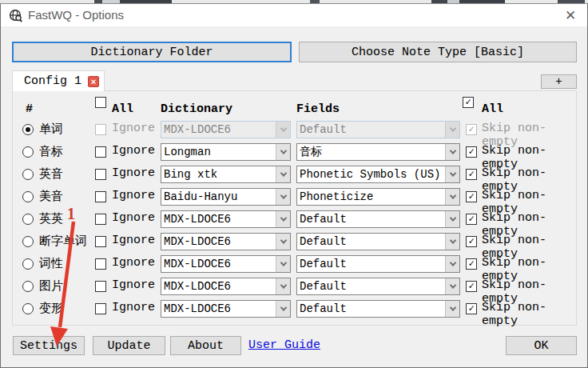 This screenshot has height=368, width=588. What do you see at coordinates (294, 309) in the screenshot?
I see `table-row: 变形 Ignore MDX-LDOCE6 Default Skip non-em…` at bounding box center [294, 309].